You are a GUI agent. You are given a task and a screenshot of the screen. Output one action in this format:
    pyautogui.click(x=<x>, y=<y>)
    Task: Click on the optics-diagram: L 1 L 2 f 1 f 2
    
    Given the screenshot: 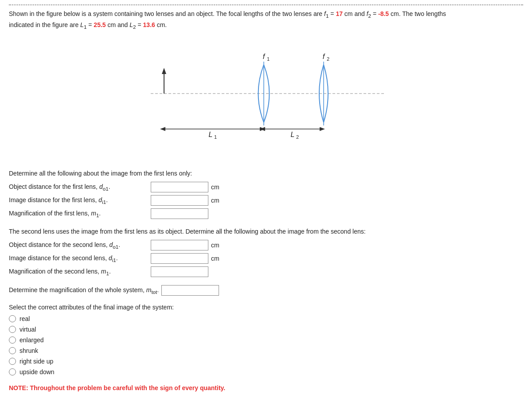 What is the action you would take?
    pyautogui.click(x=266, y=98)
    